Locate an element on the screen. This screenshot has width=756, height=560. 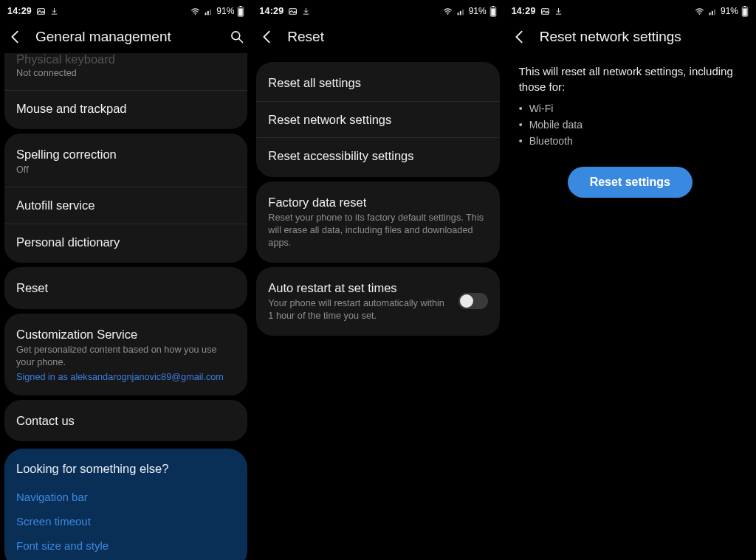
search-icon is located at coordinates (234, 37).